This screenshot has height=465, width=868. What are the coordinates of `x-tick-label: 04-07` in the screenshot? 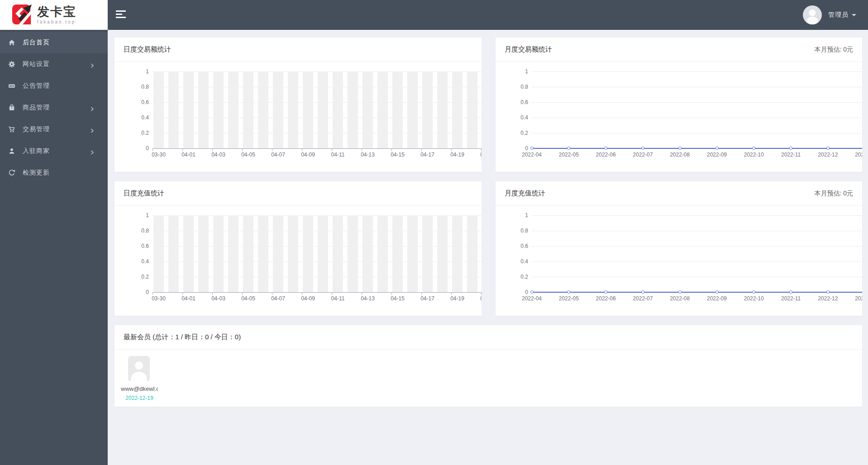 It's located at (278, 155).